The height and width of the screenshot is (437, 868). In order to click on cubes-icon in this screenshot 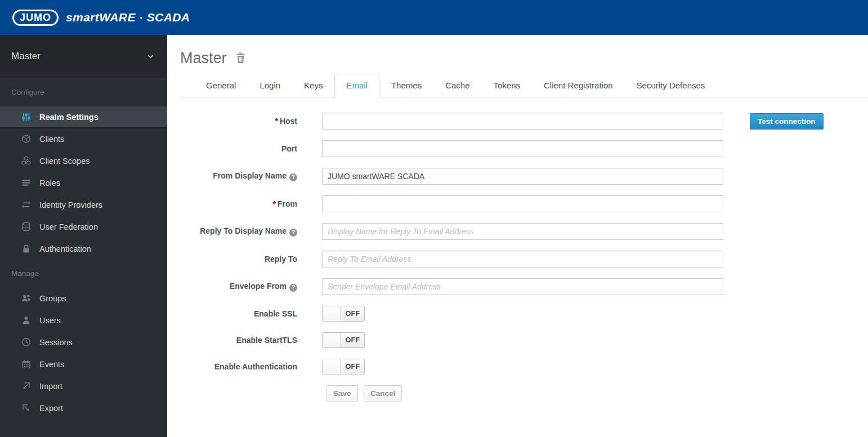, I will do `click(26, 161)`.